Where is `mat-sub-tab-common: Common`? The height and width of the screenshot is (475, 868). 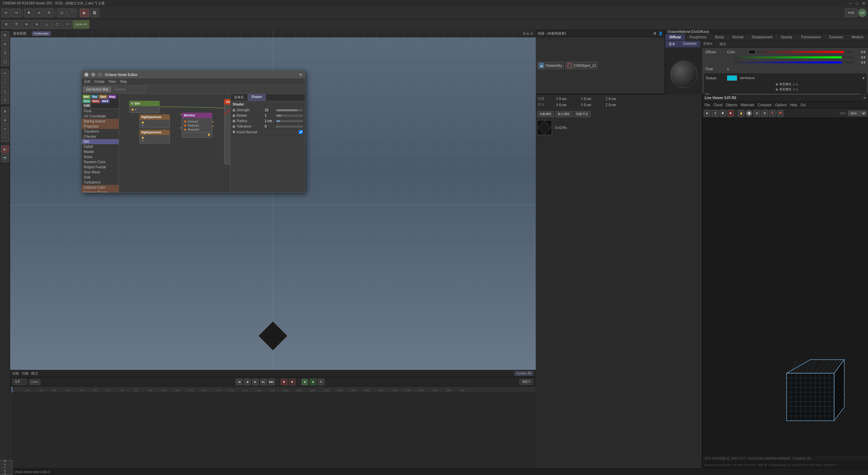
mat-sub-tab-common: Common is located at coordinates (690, 44).